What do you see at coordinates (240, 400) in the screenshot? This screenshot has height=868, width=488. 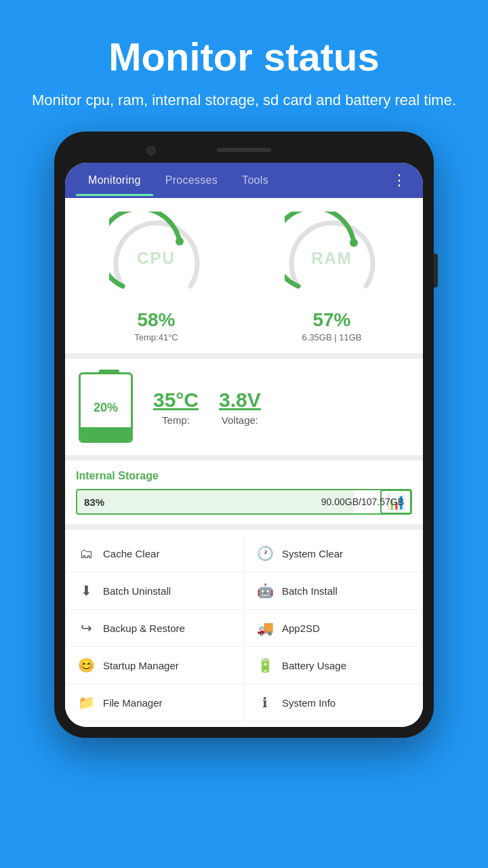 I see `battery-voltage-value: 3.8V` at bounding box center [240, 400].